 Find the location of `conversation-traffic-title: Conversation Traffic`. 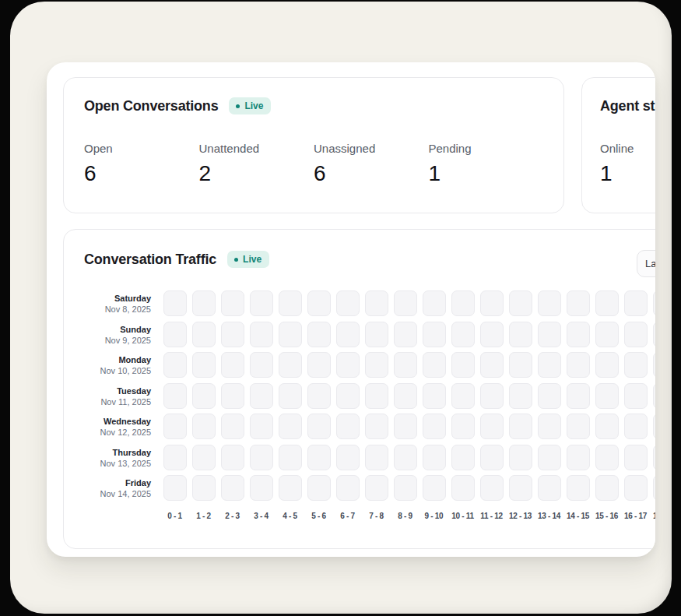

conversation-traffic-title: Conversation Traffic is located at coordinates (150, 260).